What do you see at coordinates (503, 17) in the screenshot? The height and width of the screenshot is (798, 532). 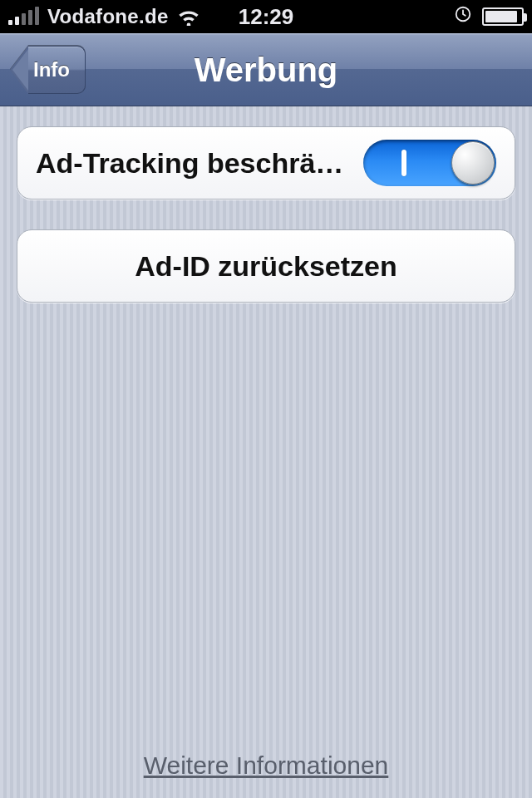 I see `battery-icon` at bounding box center [503, 17].